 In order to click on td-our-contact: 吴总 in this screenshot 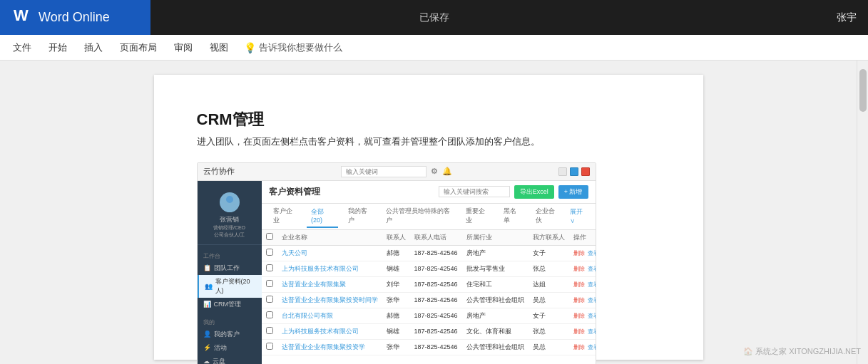, I will do `click(549, 347)`.